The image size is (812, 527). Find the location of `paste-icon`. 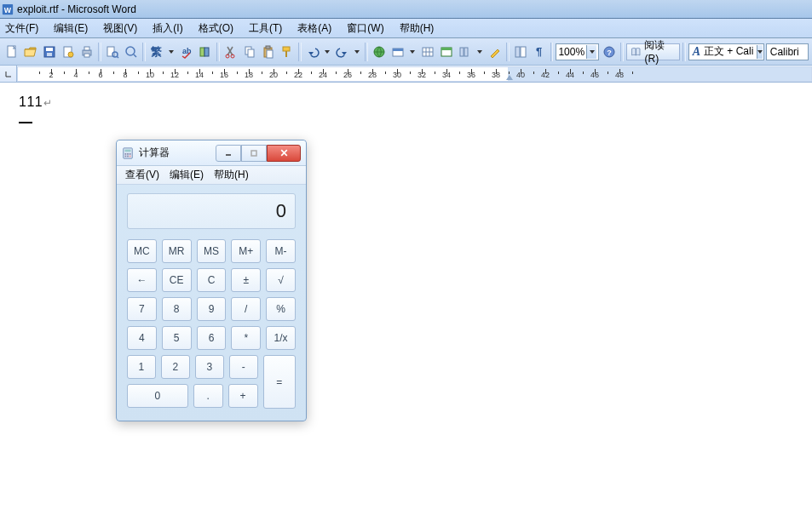

paste-icon is located at coordinates (268, 52).